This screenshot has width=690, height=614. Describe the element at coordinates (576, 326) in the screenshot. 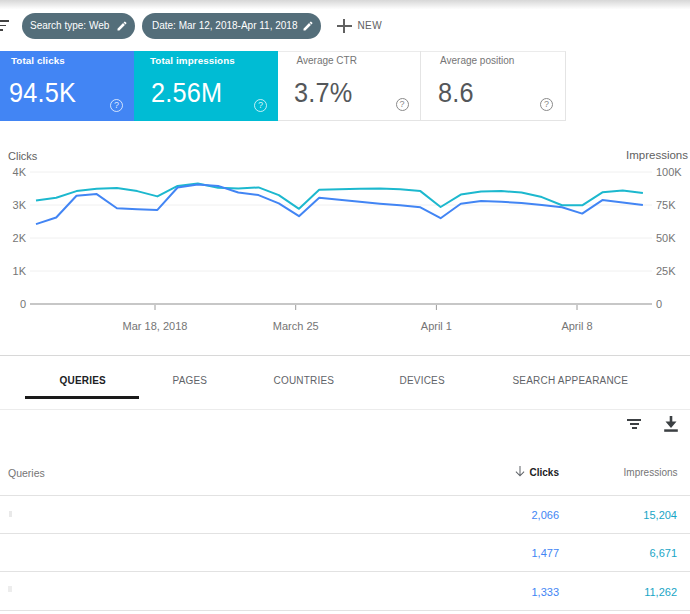

I see `svg-text: April 8` at that location.